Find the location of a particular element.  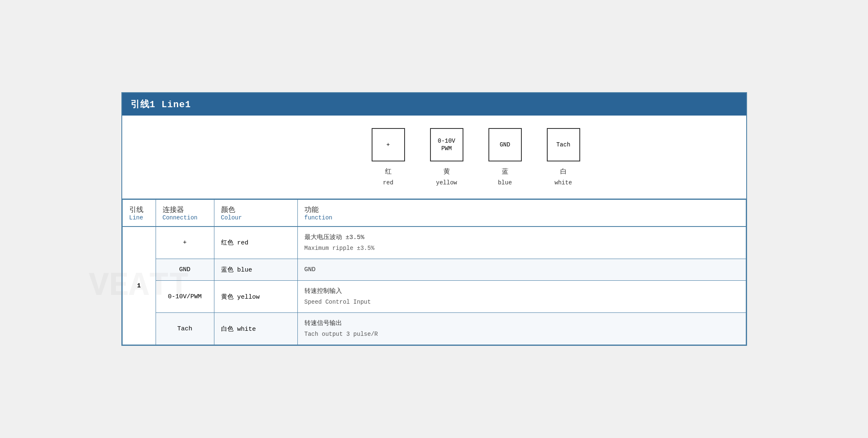

pin-label-en-plus: red is located at coordinates (388, 183).